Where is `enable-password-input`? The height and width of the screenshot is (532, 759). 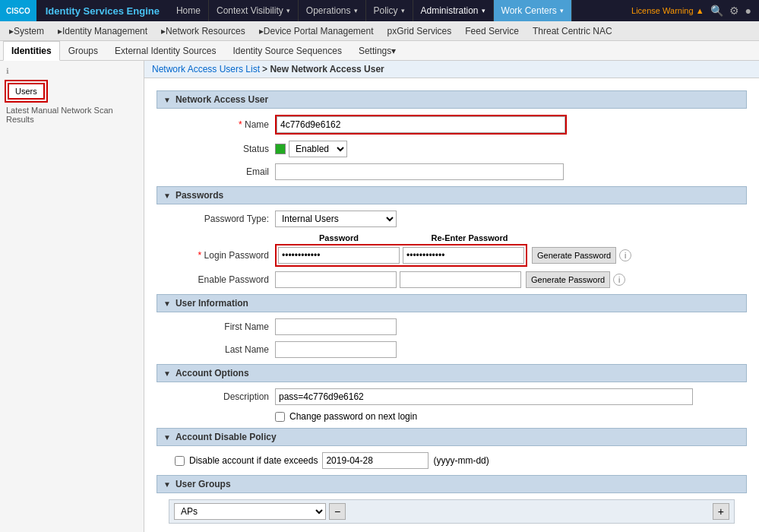 enable-password-input is located at coordinates (336, 280).